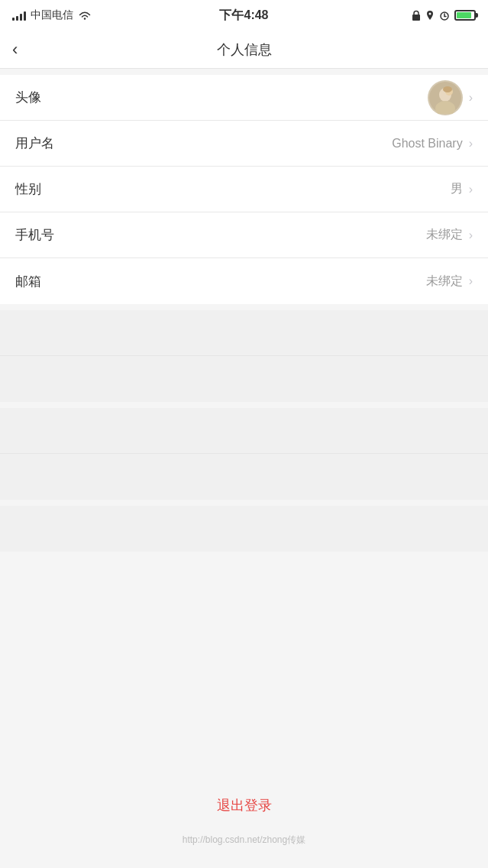 This screenshot has width=488, height=868. I want to click on avatar-chevron: ›, so click(470, 98).